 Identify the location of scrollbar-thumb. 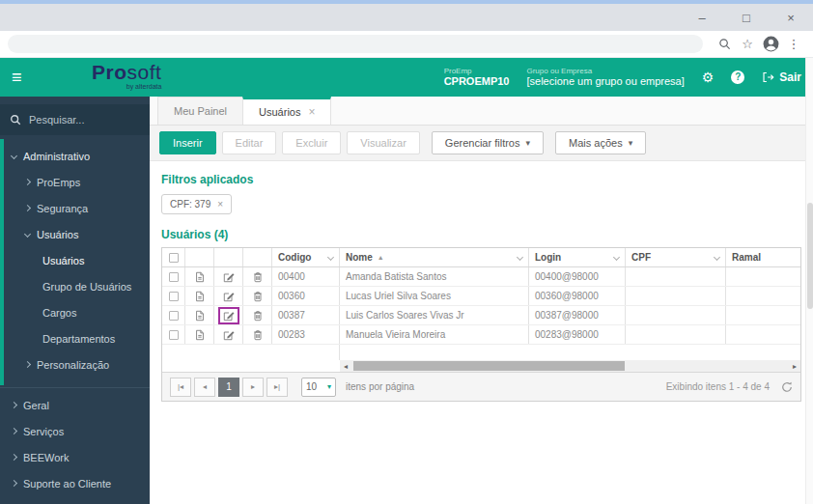
(489, 366).